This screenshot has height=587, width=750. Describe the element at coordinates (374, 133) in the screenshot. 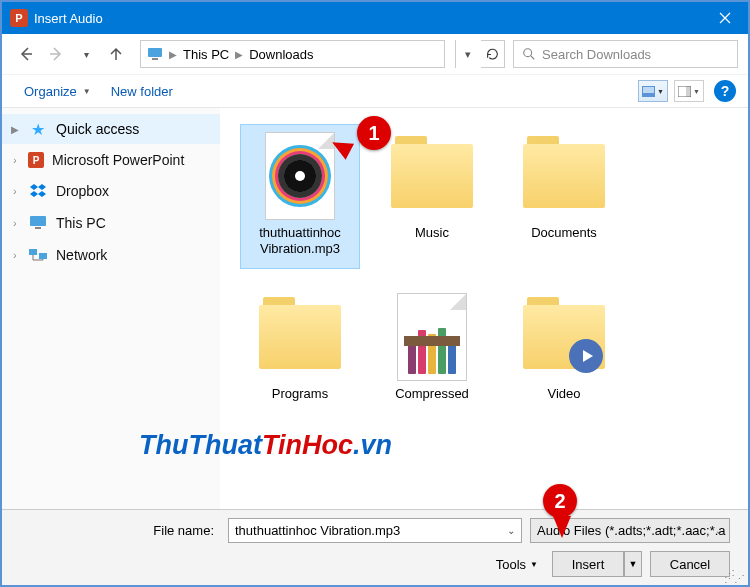

I see `annotation-1: 1` at that location.